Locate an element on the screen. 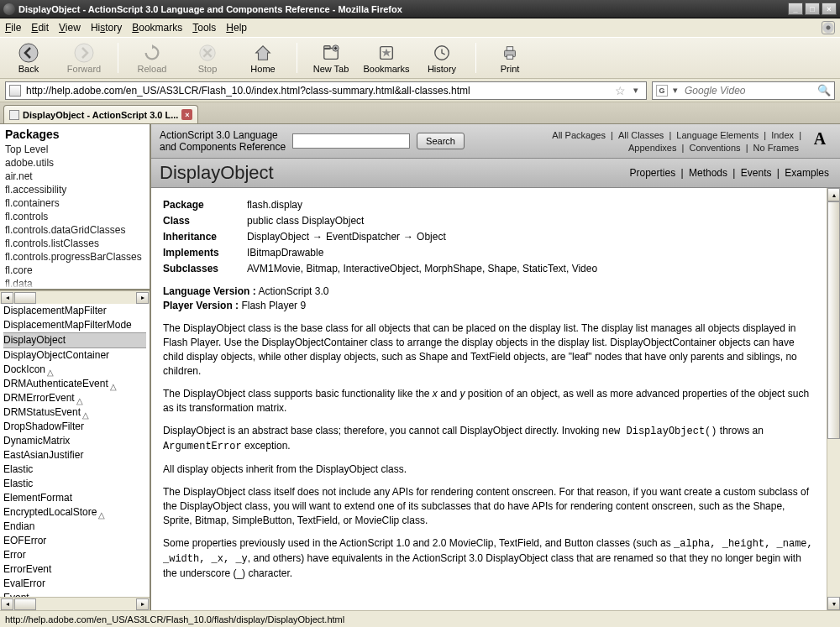  class-title: DisplayObject is located at coordinates (217, 173).